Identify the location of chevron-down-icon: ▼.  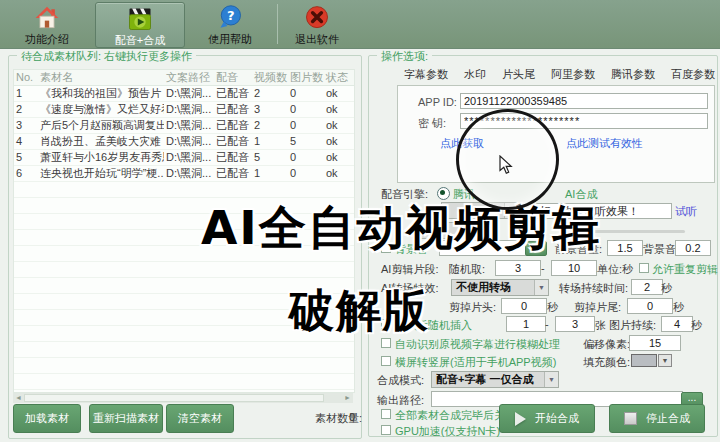
(551, 380).